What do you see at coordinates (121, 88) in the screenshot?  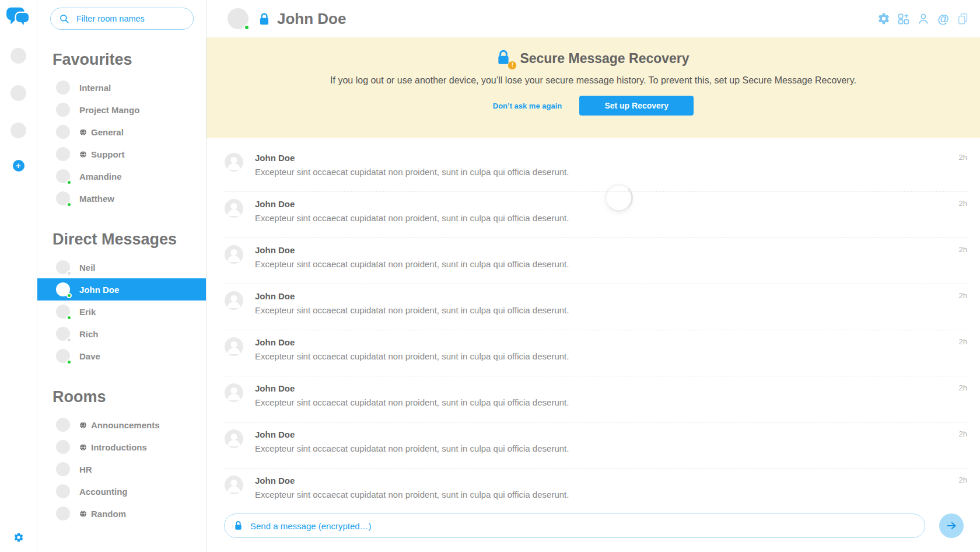 I see `sidebar-item-internal: Internal` at bounding box center [121, 88].